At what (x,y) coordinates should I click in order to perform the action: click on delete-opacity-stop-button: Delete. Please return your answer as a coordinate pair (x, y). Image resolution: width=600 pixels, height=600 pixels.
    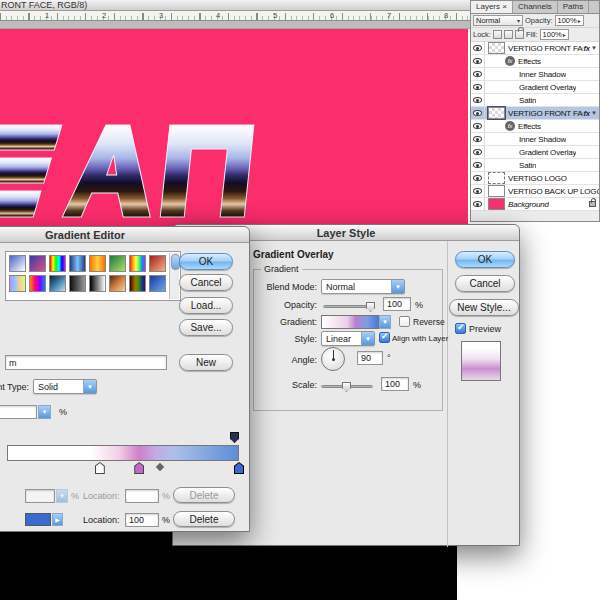
    Looking at the image, I should click on (204, 495).